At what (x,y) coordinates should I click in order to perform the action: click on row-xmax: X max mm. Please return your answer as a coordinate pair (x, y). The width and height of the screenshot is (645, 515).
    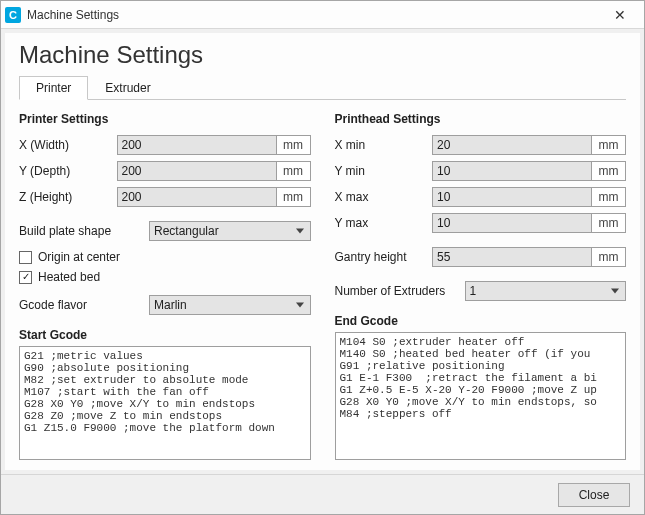
    Looking at the image, I should click on (481, 197).